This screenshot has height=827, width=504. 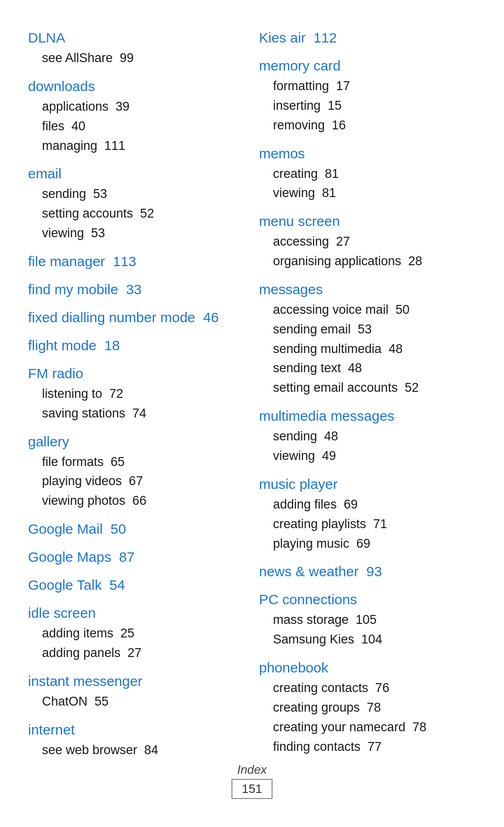 I want to click on index-entry: emailsending 53setting accounts 52viewin…, so click(x=136, y=204).